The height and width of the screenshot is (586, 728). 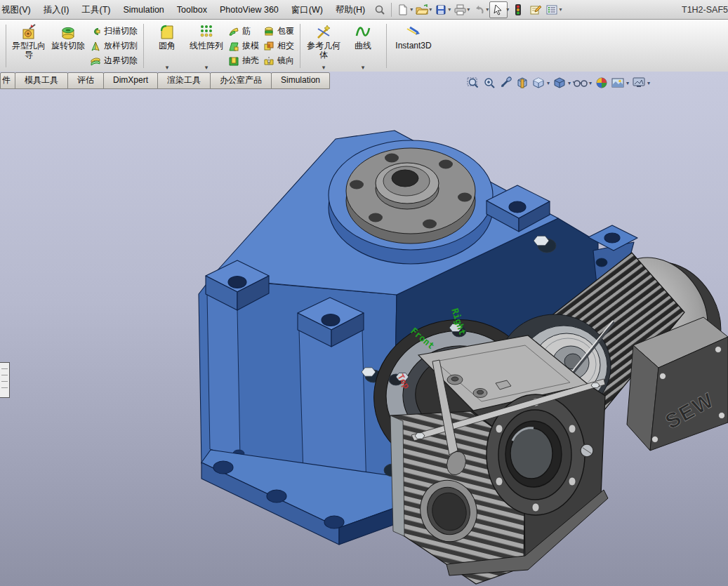 What do you see at coordinates (244, 46) in the screenshot?
I see `draft-button: 拔模` at bounding box center [244, 46].